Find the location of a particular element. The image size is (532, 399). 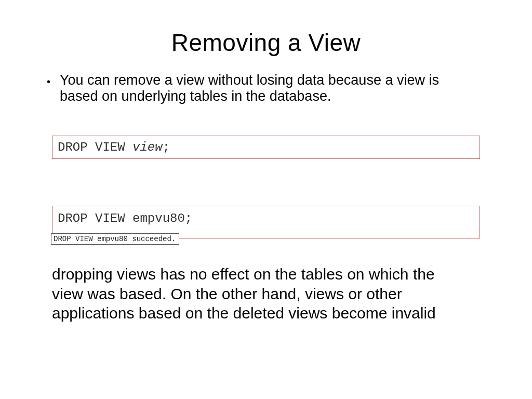

bullet-item: • You can remove a view without losing d… is located at coordinates (266, 88).